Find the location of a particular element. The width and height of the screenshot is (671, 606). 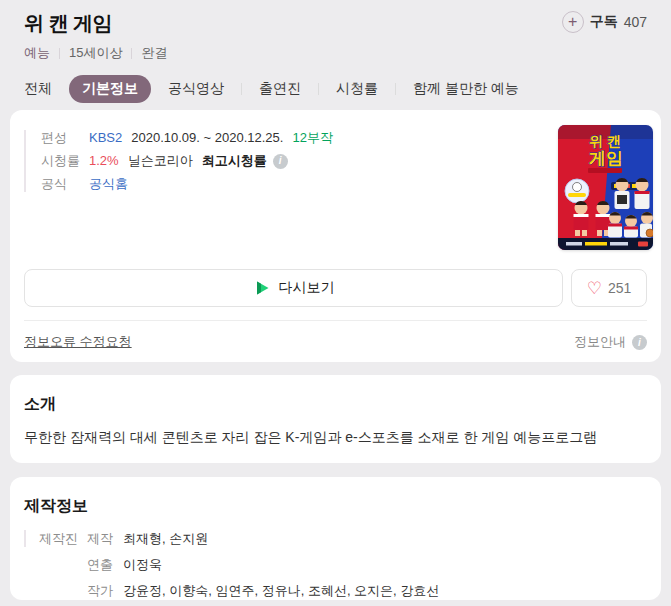

replay-button: 다시보기 is located at coordinates (294, 288).